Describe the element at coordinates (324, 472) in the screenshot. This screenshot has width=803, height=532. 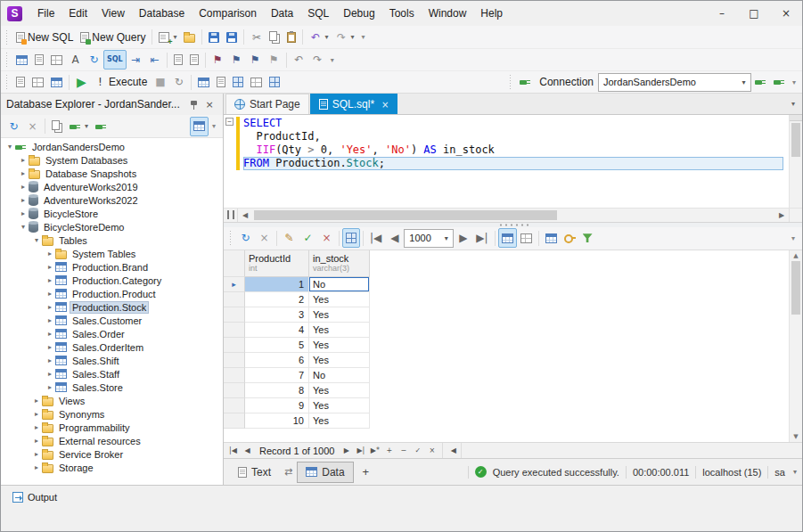
I see `tab-data: Data` at that location.